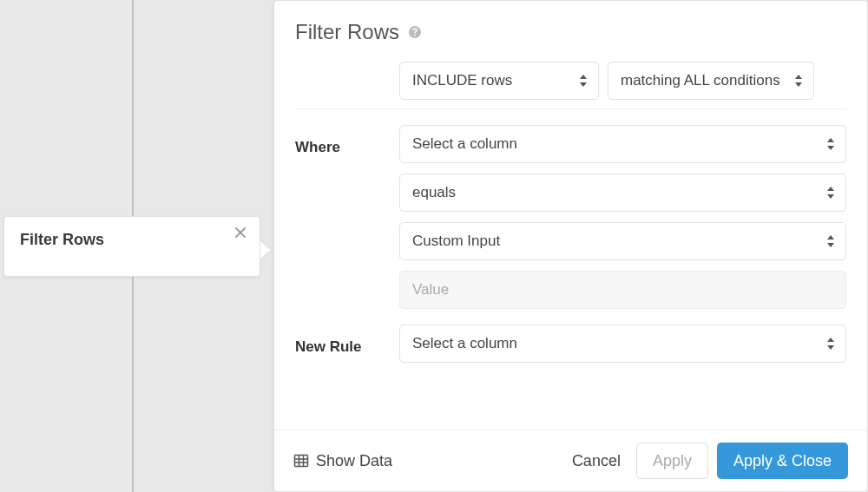  What do you see at coordinates (623, 81) in the screenshot?
I see `mode-controls: INCLUDE rows matching ALL conditions` at bounding box center [623, 81].